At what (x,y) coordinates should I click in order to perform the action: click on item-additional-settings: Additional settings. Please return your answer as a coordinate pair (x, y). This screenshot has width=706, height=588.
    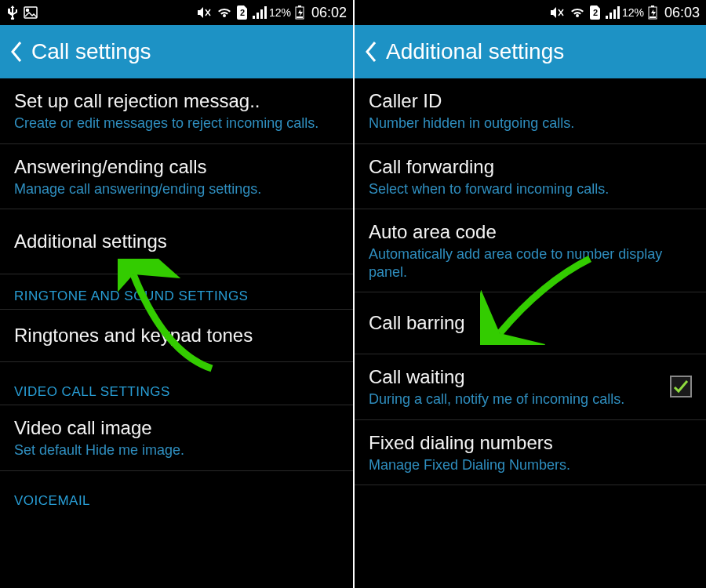
    Looking at the image, I should click on (176, 241).